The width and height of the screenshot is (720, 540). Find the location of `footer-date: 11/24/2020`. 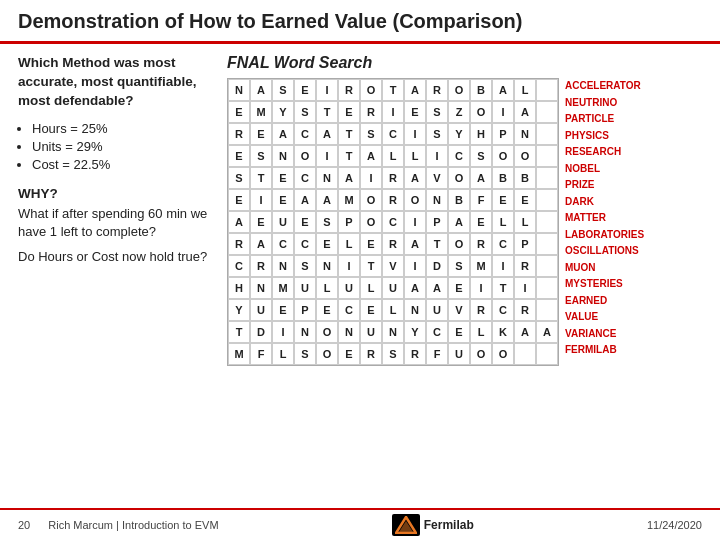

footer-date: 11/24/2020 is located at coordinates (674, 525).